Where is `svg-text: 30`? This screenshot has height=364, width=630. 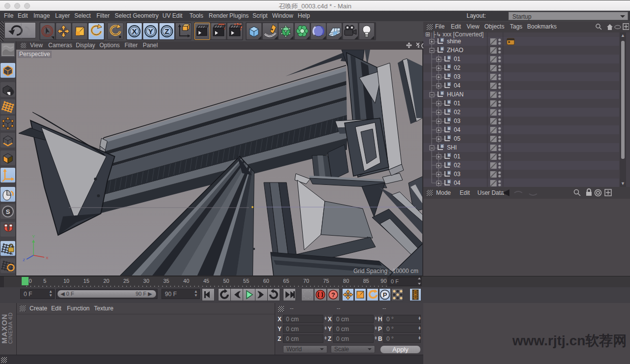 svg-text: 30 is located at coordinates (146, 281).